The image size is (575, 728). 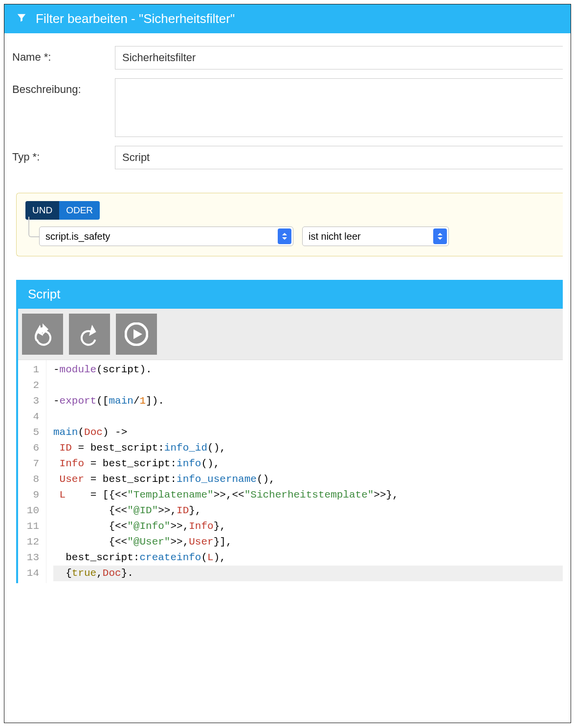 I want to click on undo-button, so click(x=43, y=334).